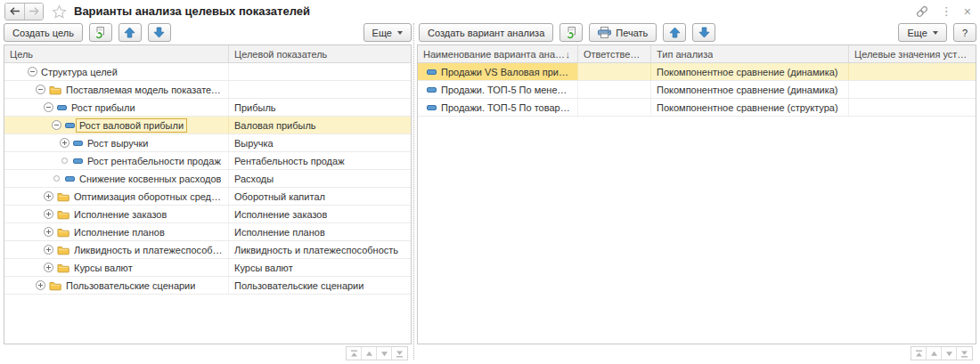 This screenshot has width=980, height=364. Describe the element at coordinates (571, 32) in the screenshot. I see `refresh-variants-button` at that location.